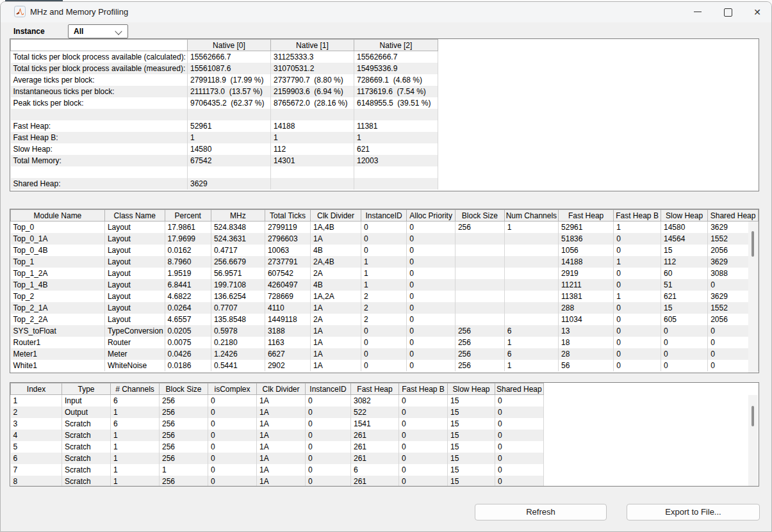  I want to click on table-row: 3Scratch625601A015410150, so click(277, 424).